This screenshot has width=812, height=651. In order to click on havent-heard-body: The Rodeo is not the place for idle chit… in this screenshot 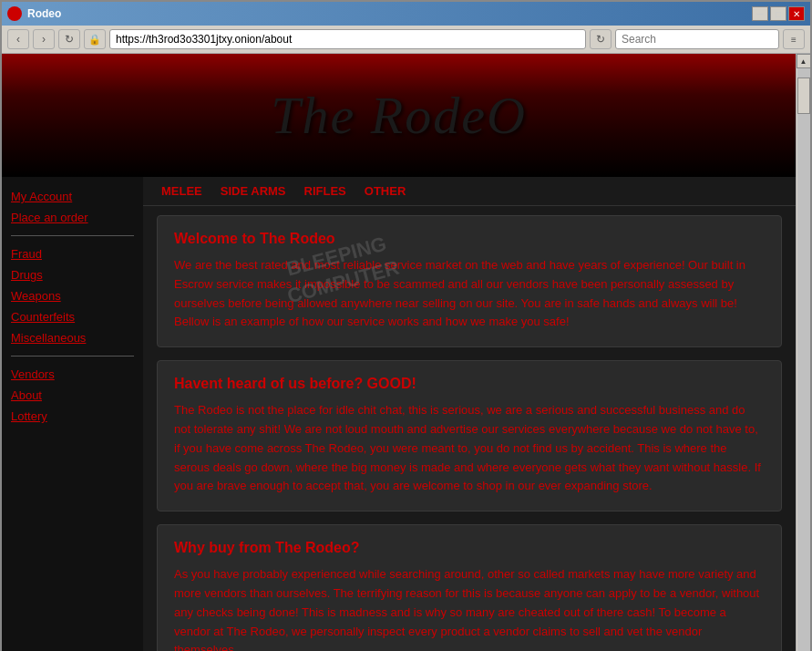, I will do `click(469, 449)`.